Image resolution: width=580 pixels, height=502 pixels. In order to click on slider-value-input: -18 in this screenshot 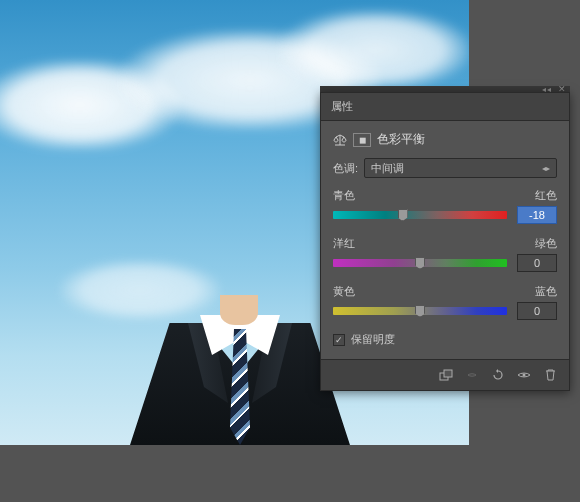, I will do `click(537, 215)`.